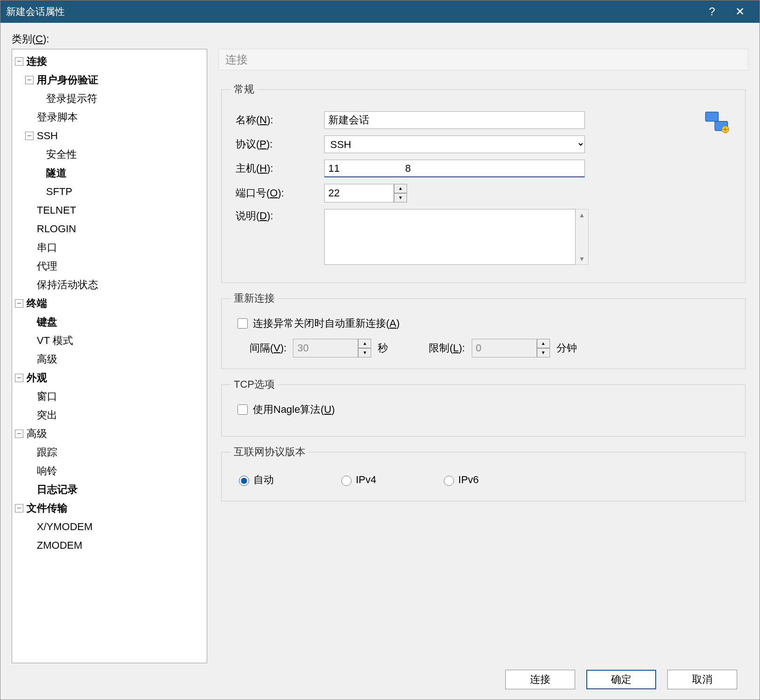 This screenshot has width=760, height=700. I want to click on radio-auto, so click(244, 481).